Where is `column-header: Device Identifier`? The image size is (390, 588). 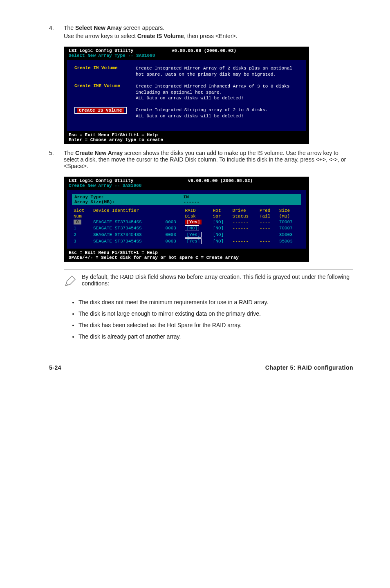 column-header: Device Identifier is located at coordinates (128, 211).